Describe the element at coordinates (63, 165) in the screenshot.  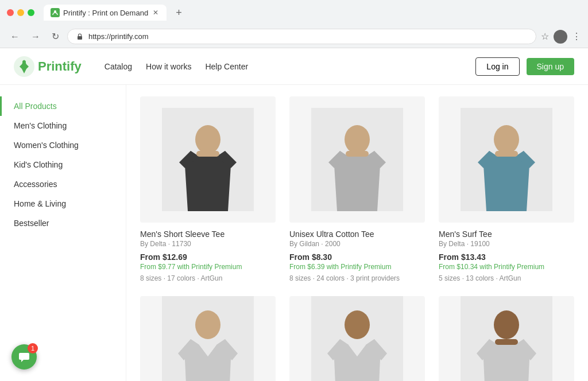
I see `sidebar-item-kids-clothing: Kid's Clothing` at that location.